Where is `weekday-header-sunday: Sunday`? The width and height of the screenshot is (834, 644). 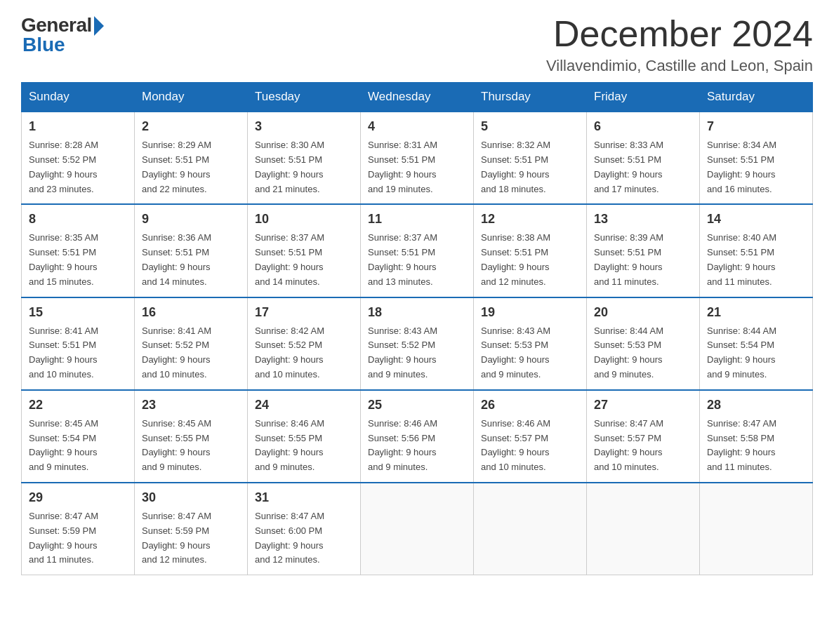
weekday-header-sunday: Sunday is located at coordinates (79, 98).